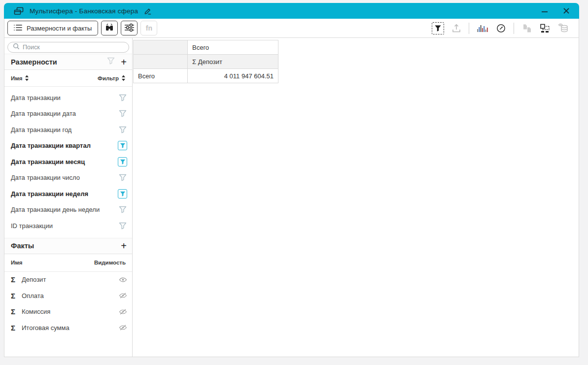 The width and height of the screenshot is (588, 365). What do you see at coordinates (59, 29) in the screenshot?
I see `dimensions-facts-label: Размерности и факты` at bounding box center [59, 29].